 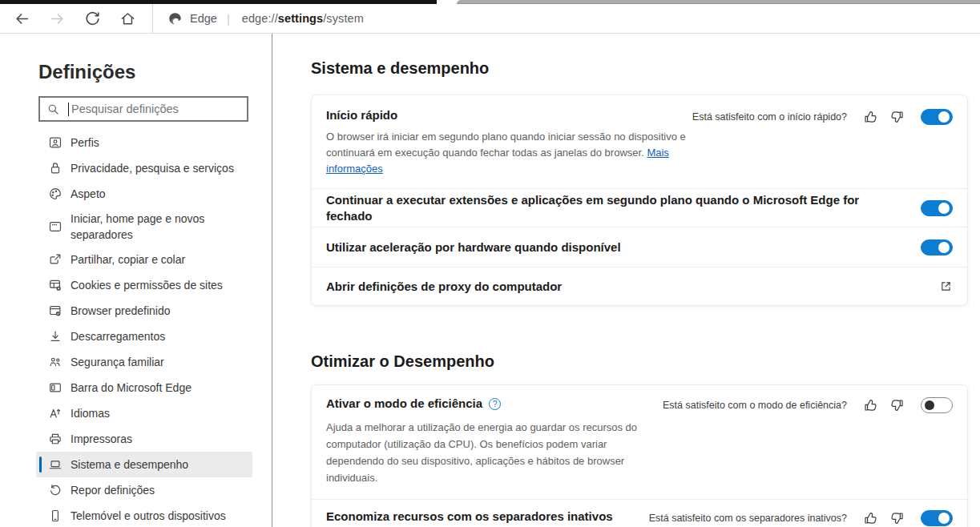 I want to click on toggle-modo-eficiencia, so click(x=937, y=405).